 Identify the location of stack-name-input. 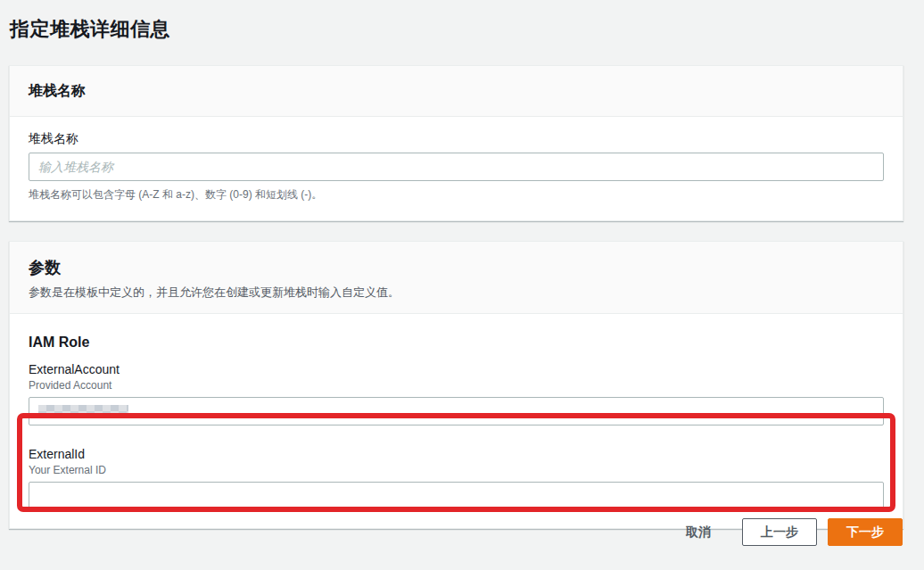
(457, 167).